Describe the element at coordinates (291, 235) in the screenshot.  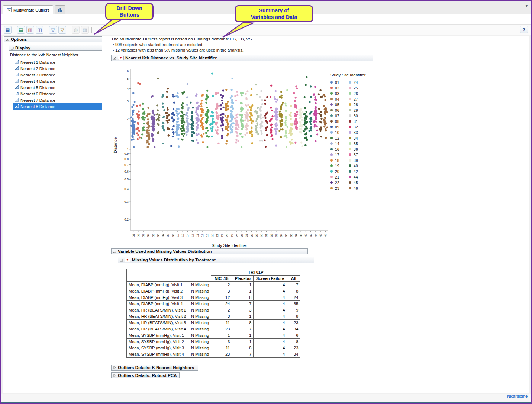
I see `svg-text: 36` at that location.